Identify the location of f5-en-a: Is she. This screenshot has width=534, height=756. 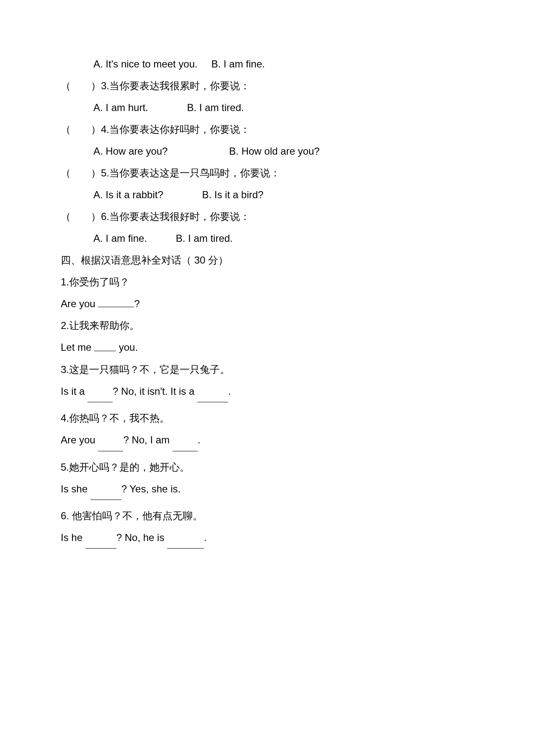
(75, 489).